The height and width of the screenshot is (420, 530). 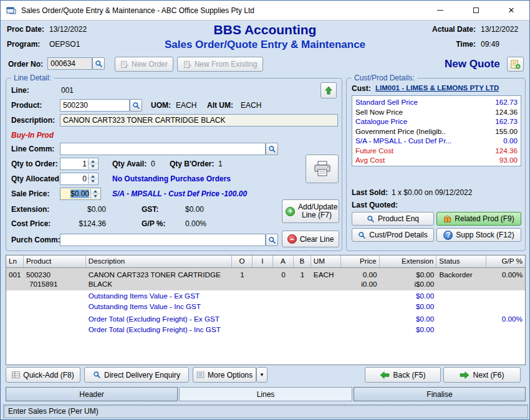 I want to click on cost-price-label: Cost Price:, so click(x=31, y=224).